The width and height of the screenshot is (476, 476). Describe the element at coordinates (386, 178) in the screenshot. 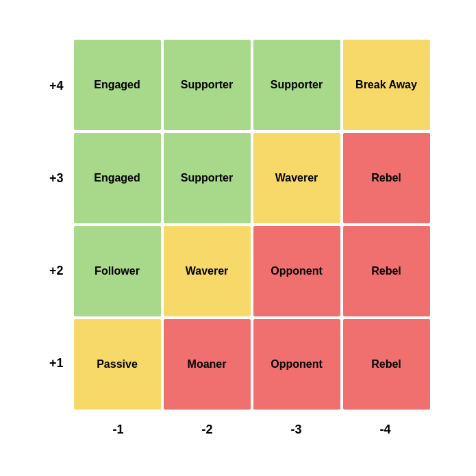

I see `cell-r1-c3: Rebel` at that location.